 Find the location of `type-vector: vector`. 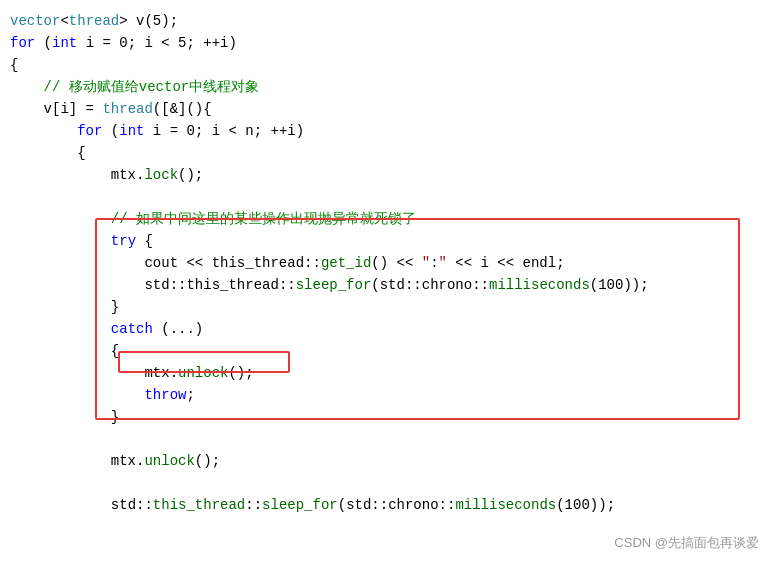

type-vector: vector is located at coordinates (35, 21).